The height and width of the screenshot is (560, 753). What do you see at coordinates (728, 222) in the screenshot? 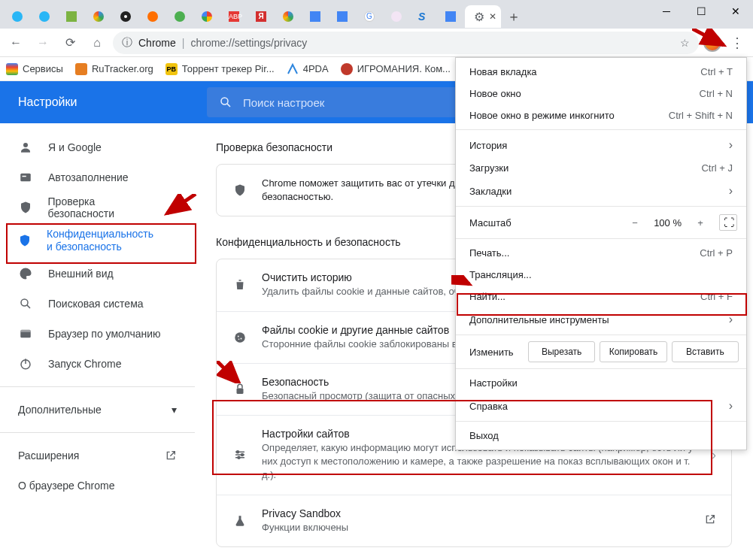
I see `fullscreen-button: ⛶` at bounding box center [728, 222].